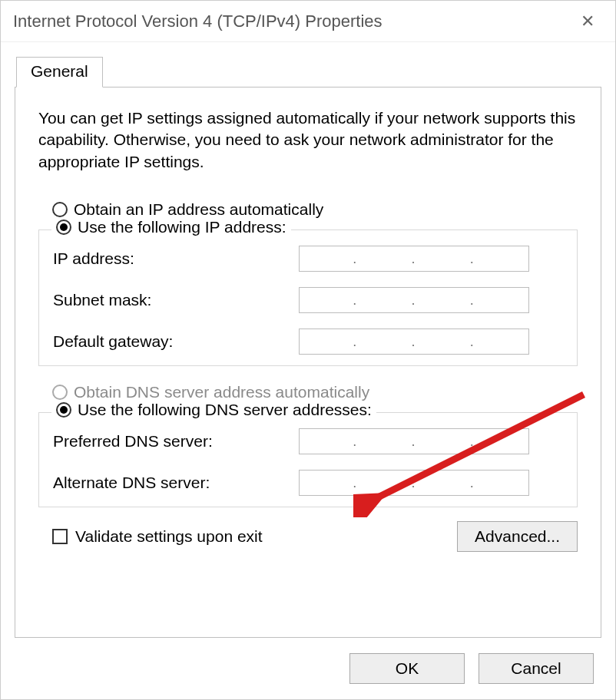 The image size is (616, 700). I want to click on tab-strip: General, so click(309, 71).